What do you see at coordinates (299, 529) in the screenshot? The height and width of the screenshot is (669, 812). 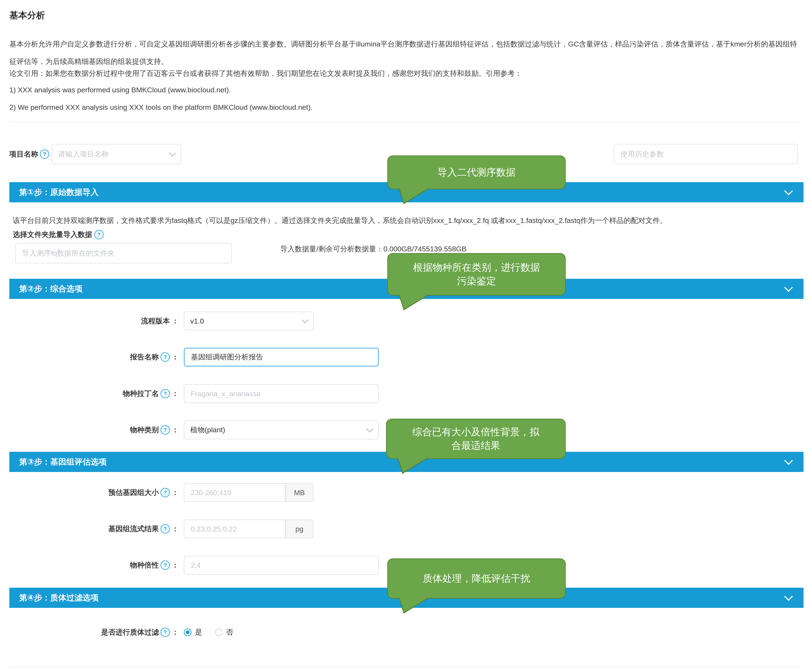 I see `flow-result-unit: pg` at bounding box center [299, 529].